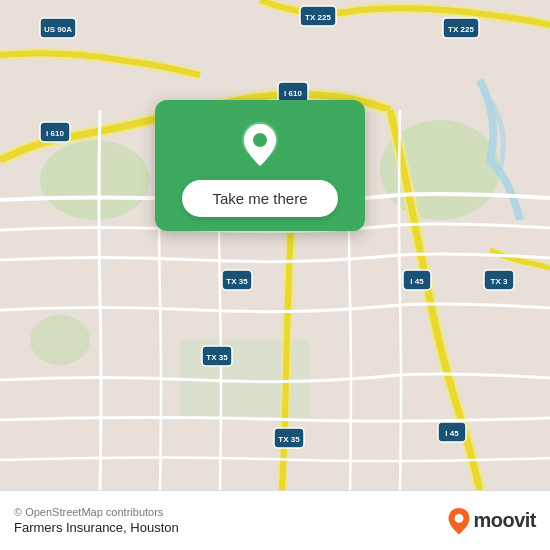 The width and height of the screenshot is (550, 550). Describe the element at coordinates (260, 144) in the screenshot. I see `location-pin-icon` at that location.